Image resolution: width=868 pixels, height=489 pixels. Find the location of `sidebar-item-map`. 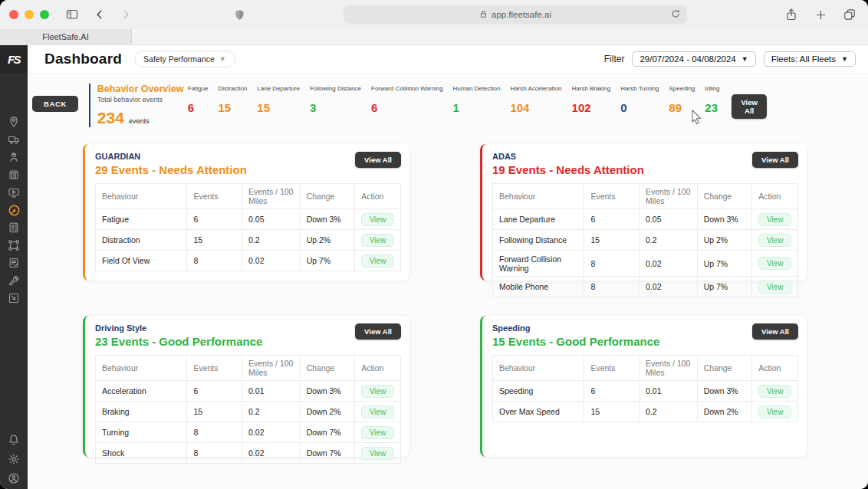

sidebar-item-map is located at coordinates (14, 298).